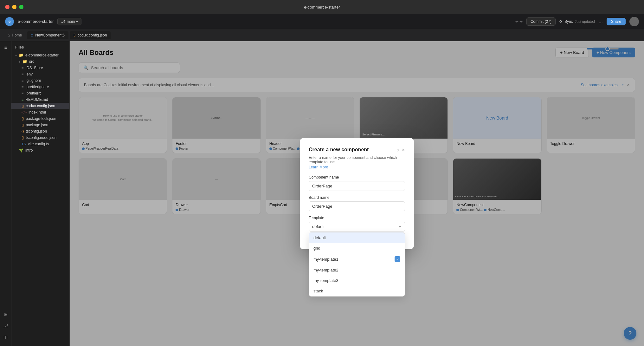 Image resolution: width=644 pixels, height=346 pixels. What do you see at coordinates (322, 35) in the screenshot?
I see `tab-bar: ⌂ Home ◻ NewComponent6 {} codux.config.j…` at bounding box center [322, 35].